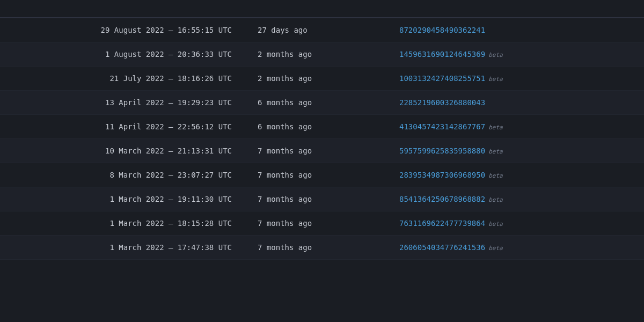 The height and width of the screenshot is (322, 644). I want to click on table-row: 13 April 2022 – 19:29:23 UTC6 months ago…, so click(322, 103).